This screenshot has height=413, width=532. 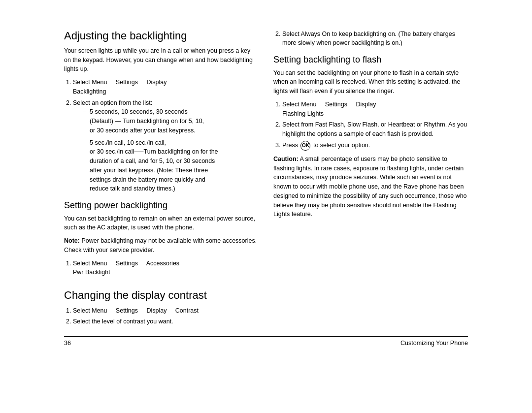 I want to click on contrast-step1-contrast: Contrast, so click(x=187, y=311).